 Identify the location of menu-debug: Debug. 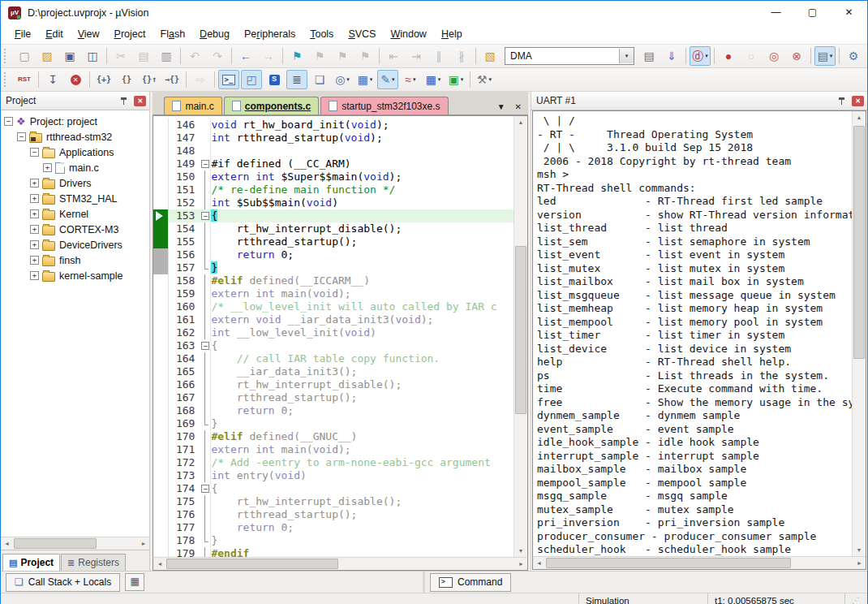
(214, 34).